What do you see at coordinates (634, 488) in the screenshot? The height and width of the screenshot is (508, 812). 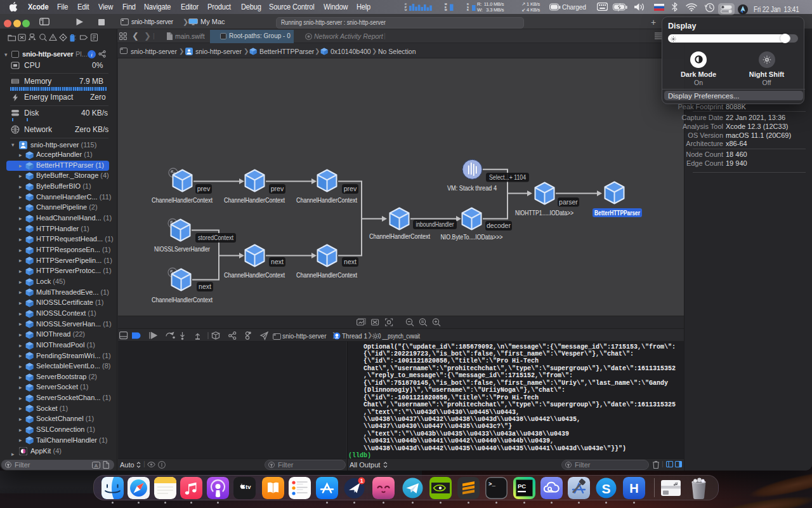 I see `svg-text: H` at bounding box center [634, 488].